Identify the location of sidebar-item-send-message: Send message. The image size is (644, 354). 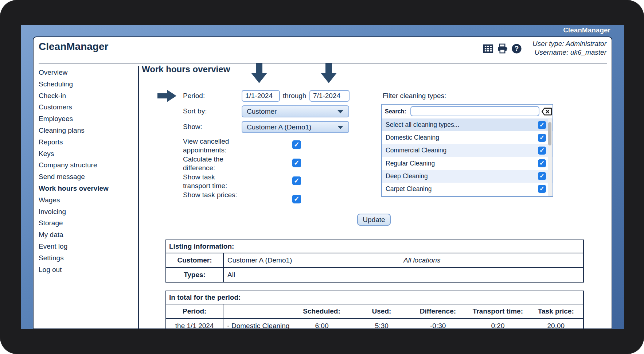
(86, 177).